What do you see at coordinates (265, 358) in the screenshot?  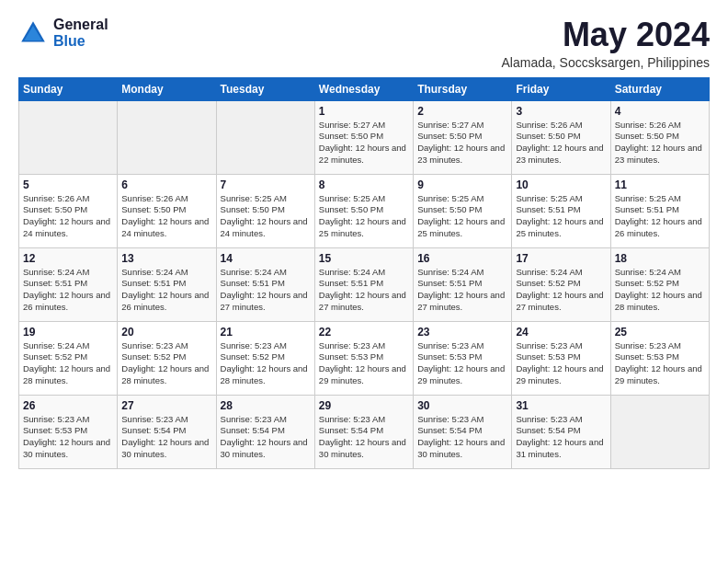 I see `table-cell: 21Sunrise: 5:23 AM Sunset: 5:52 PM Dayli…` at bounding box center [265, 358].